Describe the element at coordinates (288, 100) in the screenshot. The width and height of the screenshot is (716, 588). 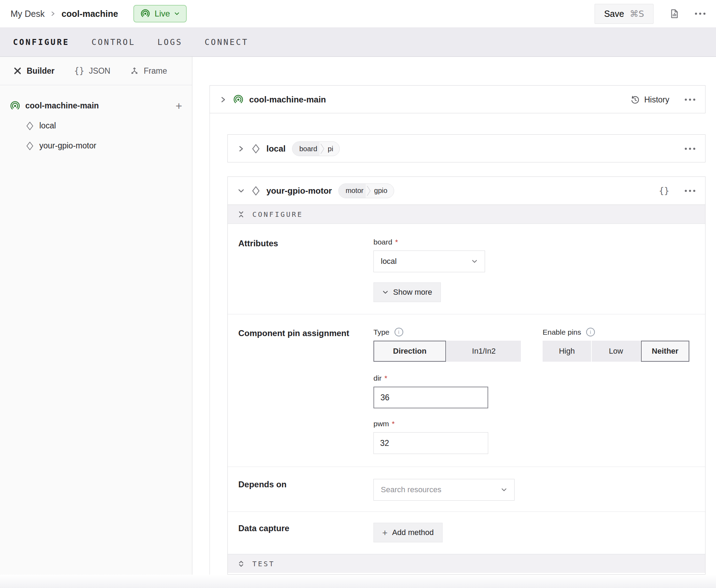
I see `machine-card-title: cool-machine-main` at that location.